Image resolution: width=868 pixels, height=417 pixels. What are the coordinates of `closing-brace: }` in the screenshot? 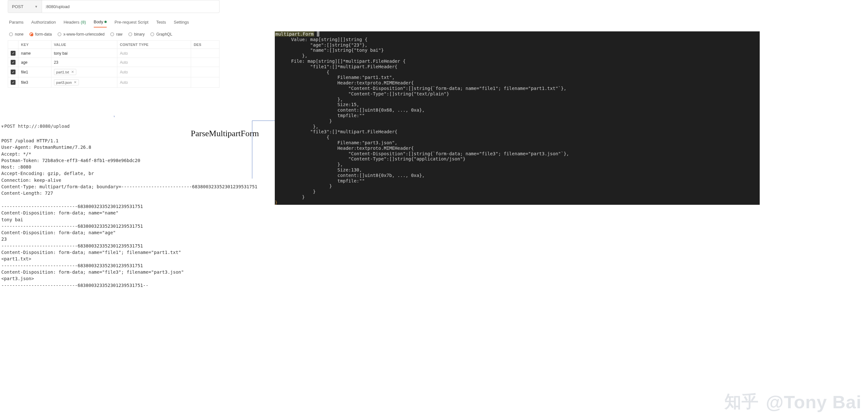 It's located at (276, 202).